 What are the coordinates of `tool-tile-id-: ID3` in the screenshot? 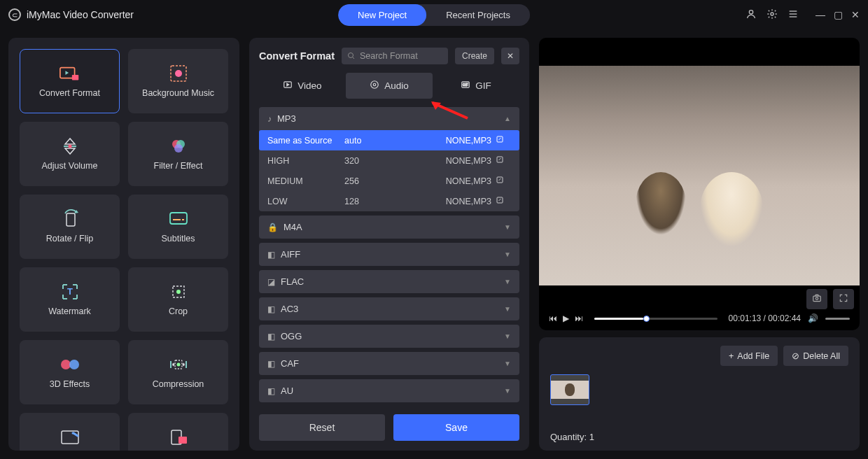 It's located at (70, 432).